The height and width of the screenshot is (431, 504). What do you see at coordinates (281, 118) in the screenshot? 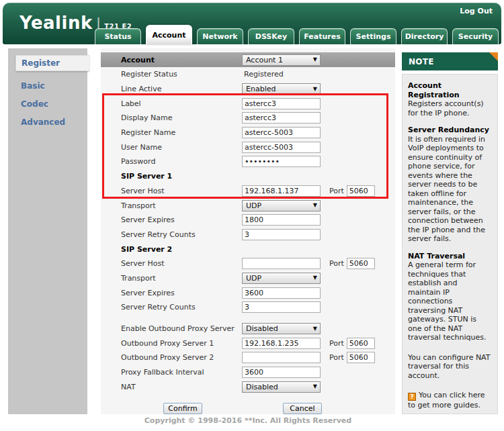
I see `display-name-input` at bounding box center [281, 118].